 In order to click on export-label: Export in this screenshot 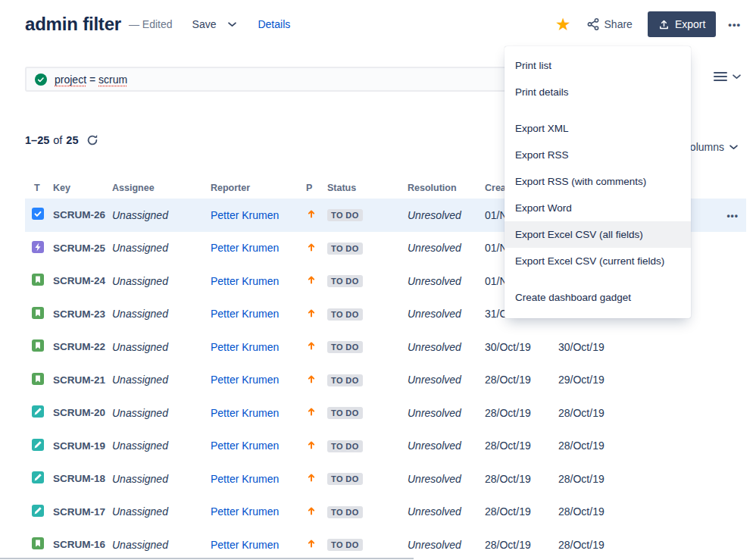, I will do `click(690, 24)`.